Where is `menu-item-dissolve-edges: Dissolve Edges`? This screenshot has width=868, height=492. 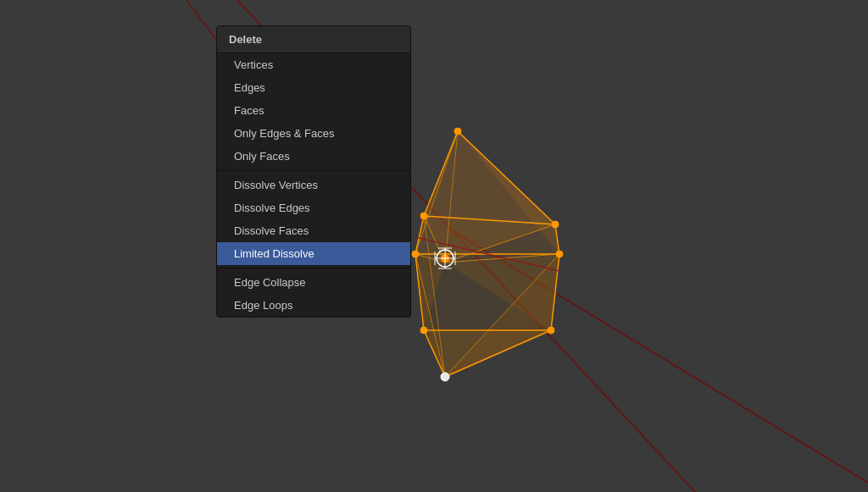 menu-item-dissolve-edges: Dissolve Edges is located at coordinates (314, 208).